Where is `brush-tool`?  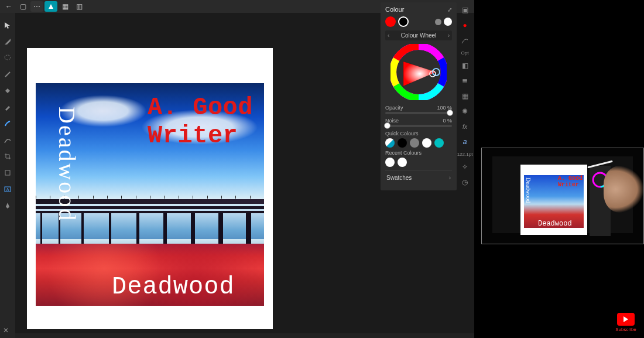 brush-tool is located at coordinates (8, 74).